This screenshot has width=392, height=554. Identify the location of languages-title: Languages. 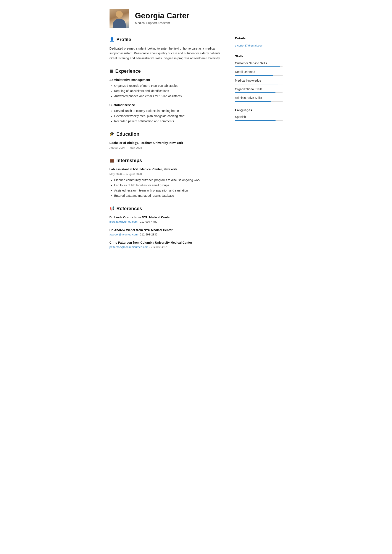
(259, 110).